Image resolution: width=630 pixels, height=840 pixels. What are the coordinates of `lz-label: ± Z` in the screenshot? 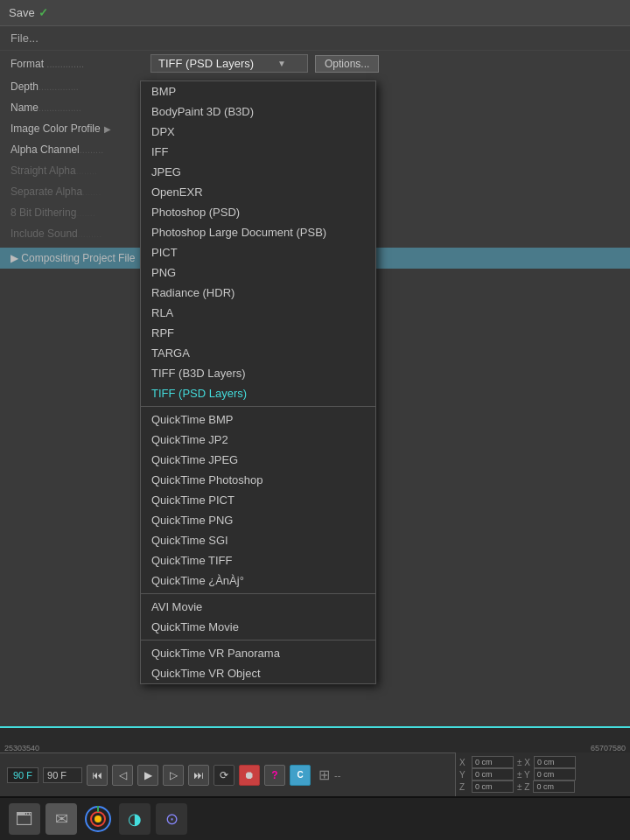 It's located at (523, 788).